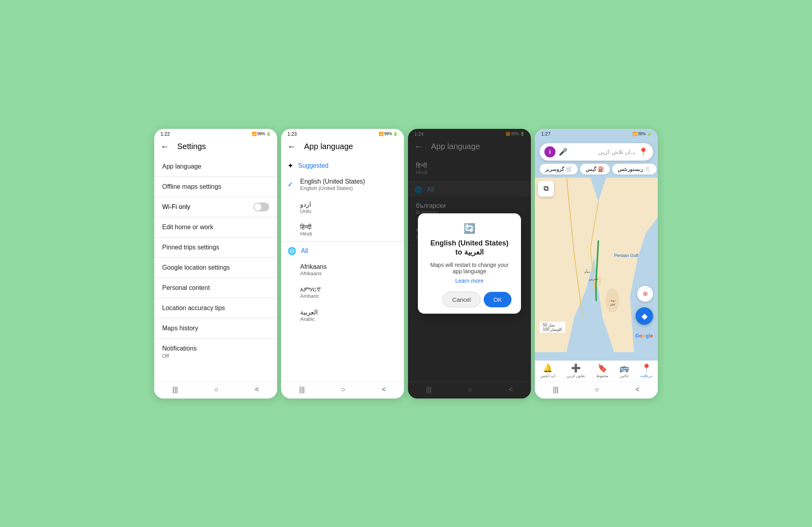  What do you see at coordinates (343, 270) in the screenshot?
I see `lang-item-afrikaans: Afrikaans Afrikaans` at bounding box center [343, 270].